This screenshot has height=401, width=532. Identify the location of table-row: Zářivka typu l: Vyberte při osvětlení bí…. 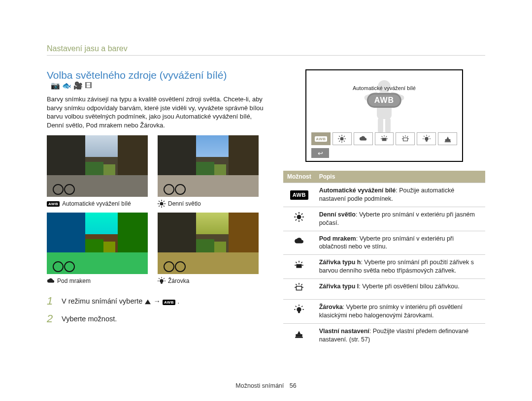
(384, 289).